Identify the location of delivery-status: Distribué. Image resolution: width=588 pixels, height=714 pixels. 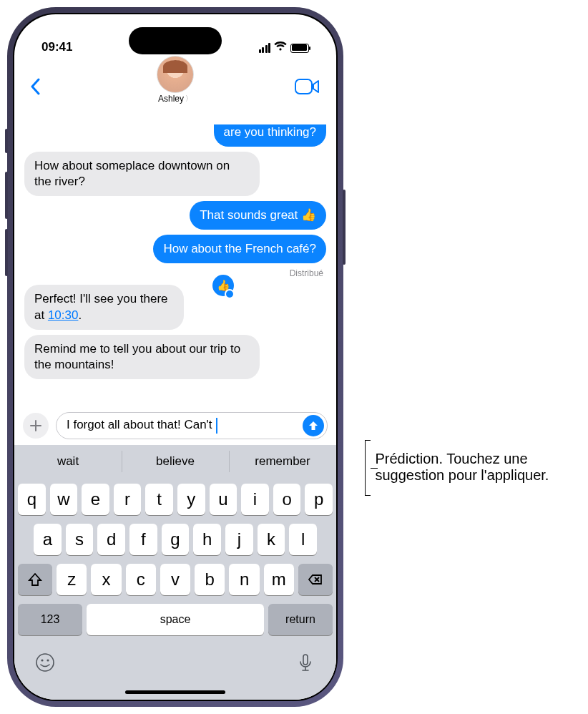
(306, 273).